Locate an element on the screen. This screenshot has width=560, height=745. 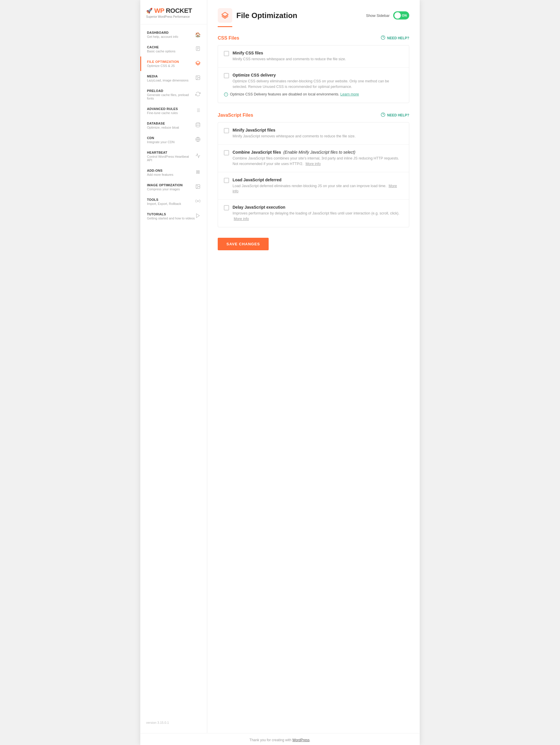
delay-js-label: Delay JavaScript execution is located at coordinates (318, 207).